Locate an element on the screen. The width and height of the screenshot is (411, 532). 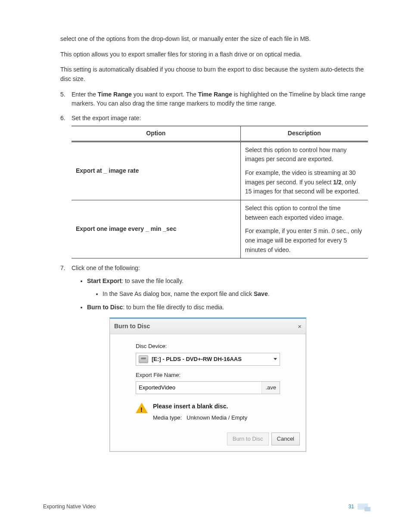
intro-p3: This setting is automatically disabled i… is located at coordinates (214, 74).